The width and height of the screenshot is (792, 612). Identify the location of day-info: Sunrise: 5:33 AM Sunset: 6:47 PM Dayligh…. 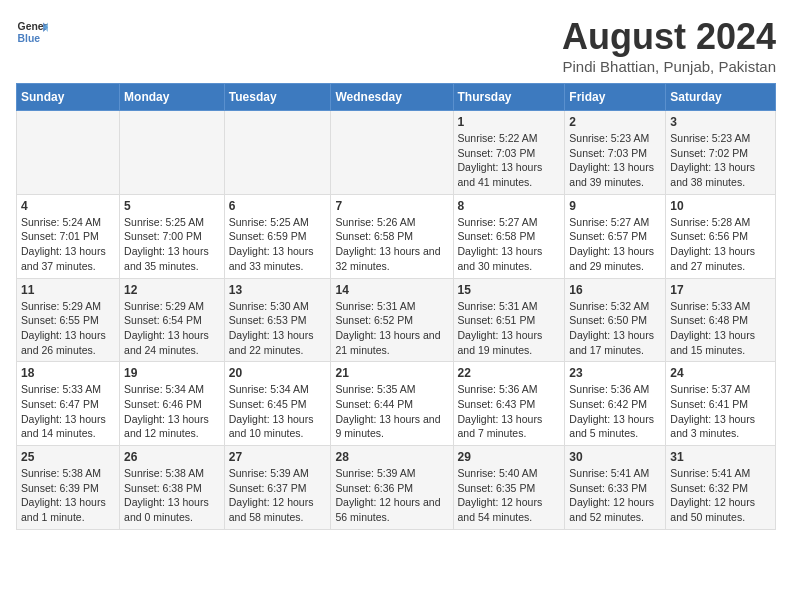
(68, 412).